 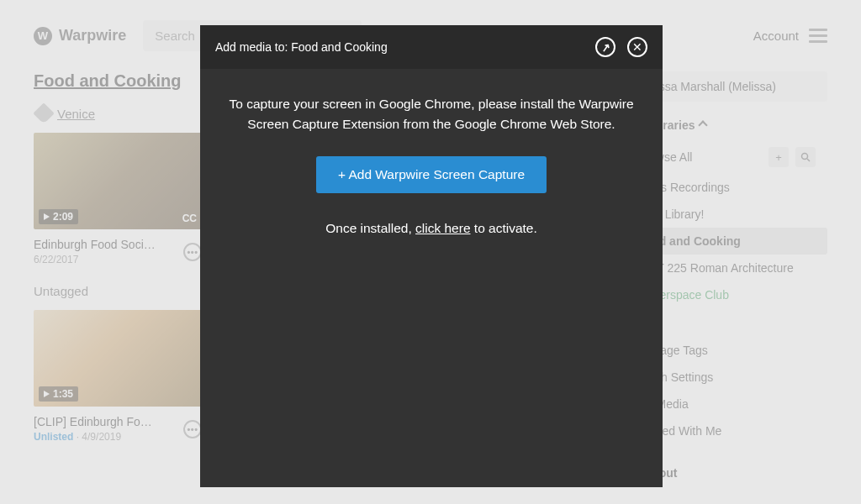 What do you see at coordinates (431, 175) in the screenshot?
I see `add-extension-button: + Add Warpwire Screen Capture` at bounding box center [431, 175].